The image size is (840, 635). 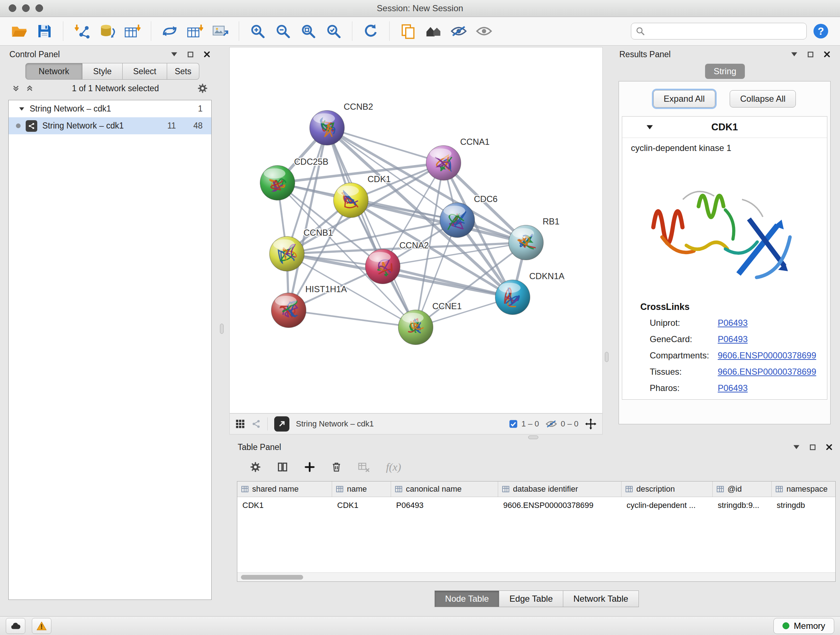 I want to click on birdseye-toggle-button, so click(x=240, y=424).